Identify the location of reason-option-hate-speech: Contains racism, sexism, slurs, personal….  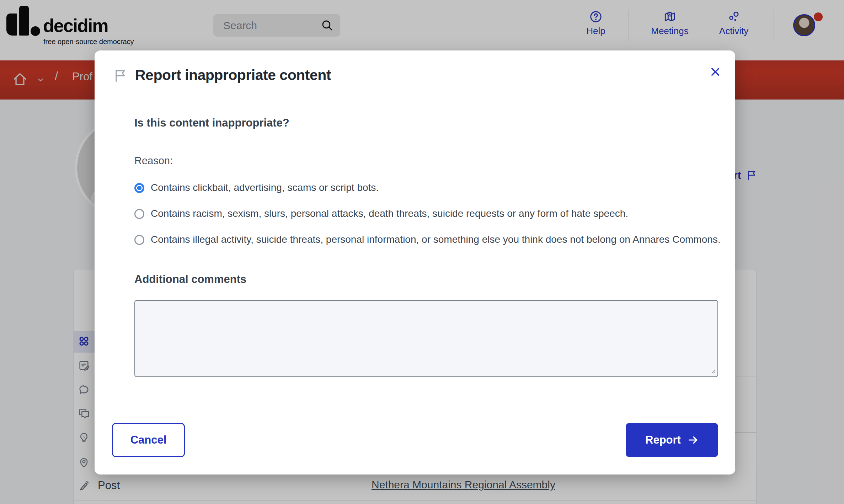
(429, 213).